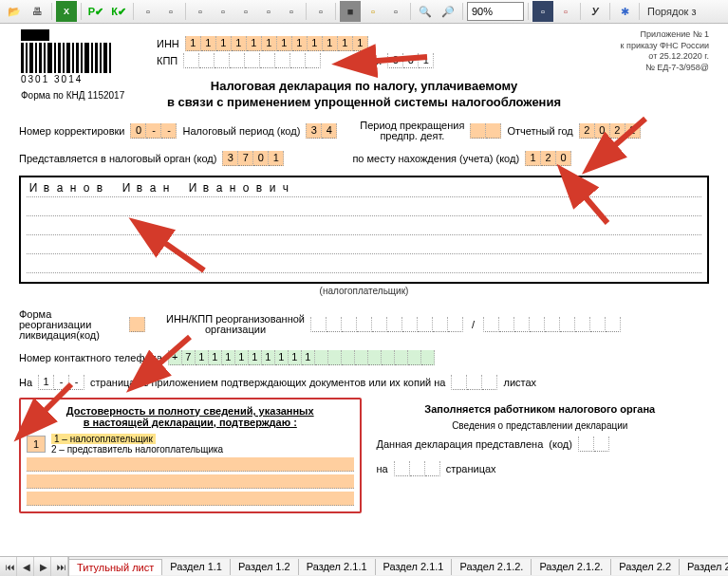 This screenshot has width=728, height=576. I want to click on worker-box: Заполняется работником налогового органа…, so click(541, 455).